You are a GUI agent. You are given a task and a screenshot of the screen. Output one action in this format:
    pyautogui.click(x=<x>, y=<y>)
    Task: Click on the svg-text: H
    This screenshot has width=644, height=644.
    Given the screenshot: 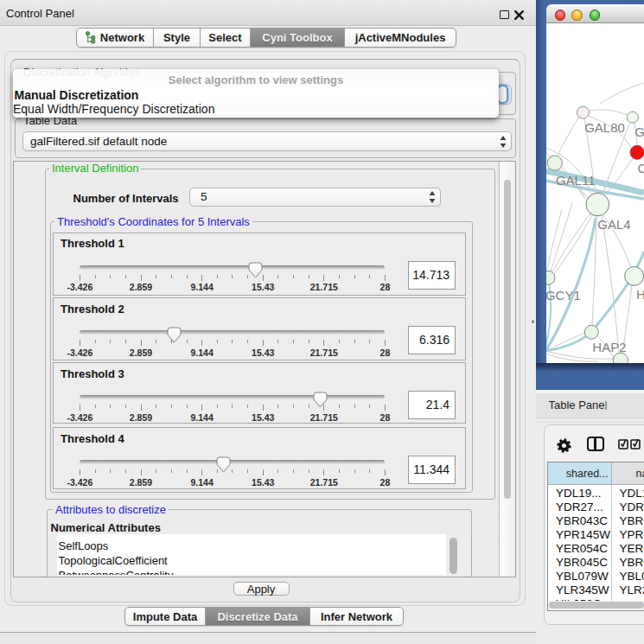 What is the action you would take?
    pyautogui.click(x=640, y=294)
    